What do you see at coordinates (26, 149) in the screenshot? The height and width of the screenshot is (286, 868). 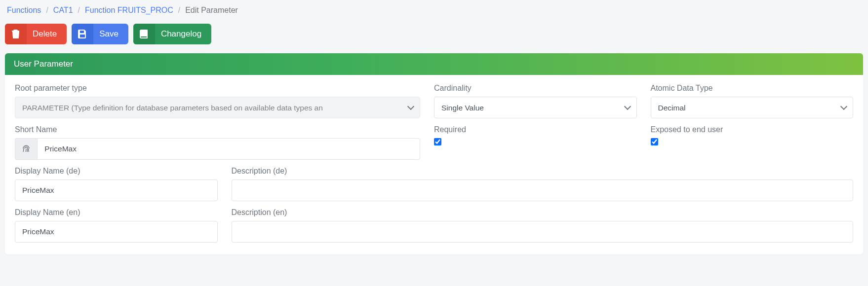 I see `fingerprint-icon` at bounding box center [26, 149].